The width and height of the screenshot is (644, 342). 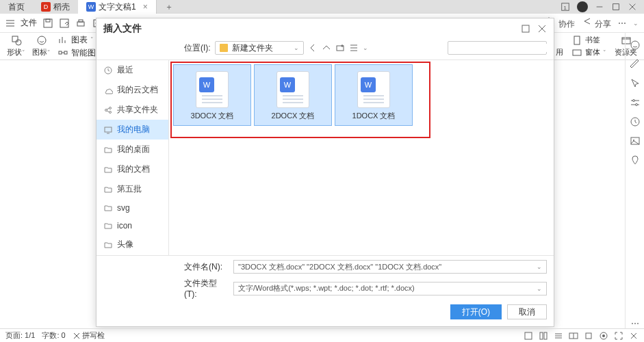 I want to click on hamburger-icon, so click(x=10, y=23).